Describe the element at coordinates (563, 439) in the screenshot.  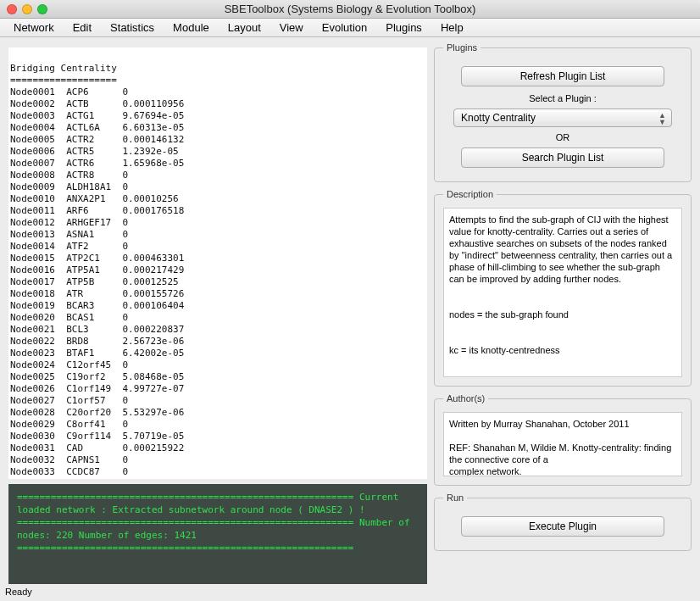
I see `author-group: Author(s) Written by Murray Shanahan, Oc…` at that location.